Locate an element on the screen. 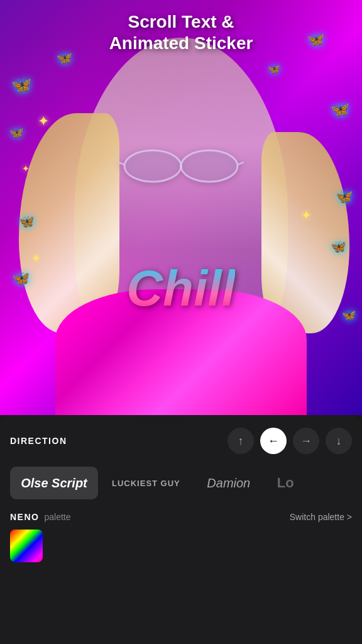  palette-header: NENO palette Switch palette > is located at coordinates (181, 517).